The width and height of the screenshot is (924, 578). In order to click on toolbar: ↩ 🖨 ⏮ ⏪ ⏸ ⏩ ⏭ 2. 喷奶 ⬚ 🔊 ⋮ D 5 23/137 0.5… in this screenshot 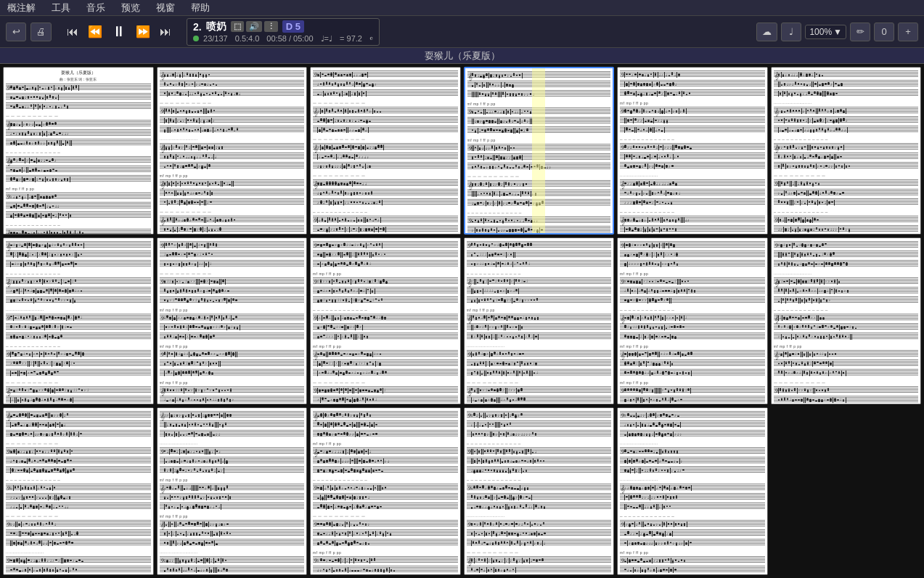, I will do `click(462, 32)`.